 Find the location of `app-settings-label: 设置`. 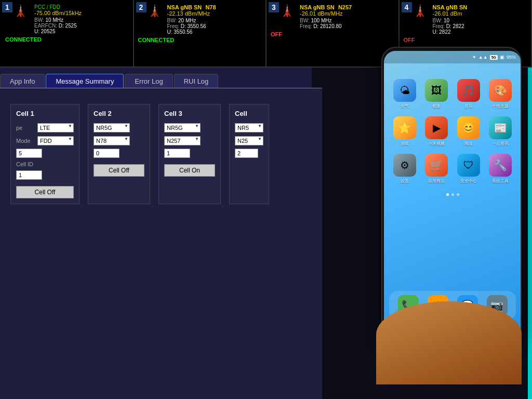

app-settings-label: 设置 is located at coordinates (405, 181).